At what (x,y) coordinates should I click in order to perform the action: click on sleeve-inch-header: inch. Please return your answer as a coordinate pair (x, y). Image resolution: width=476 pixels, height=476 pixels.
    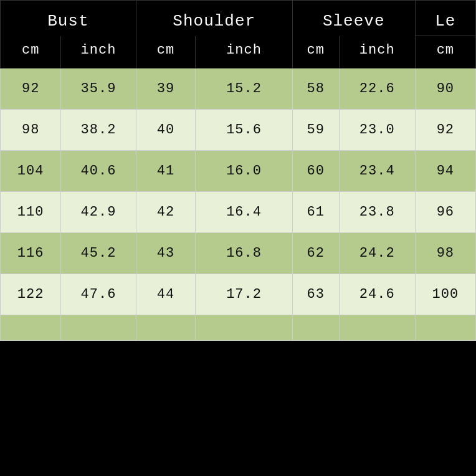
    Looking at the image, I should click on (377, 52).